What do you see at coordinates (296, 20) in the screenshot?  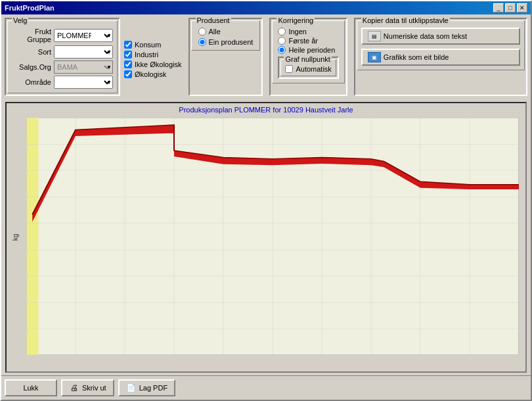 I see `korrigering-group-label: Korrigering` at bounding box center [296, 20].